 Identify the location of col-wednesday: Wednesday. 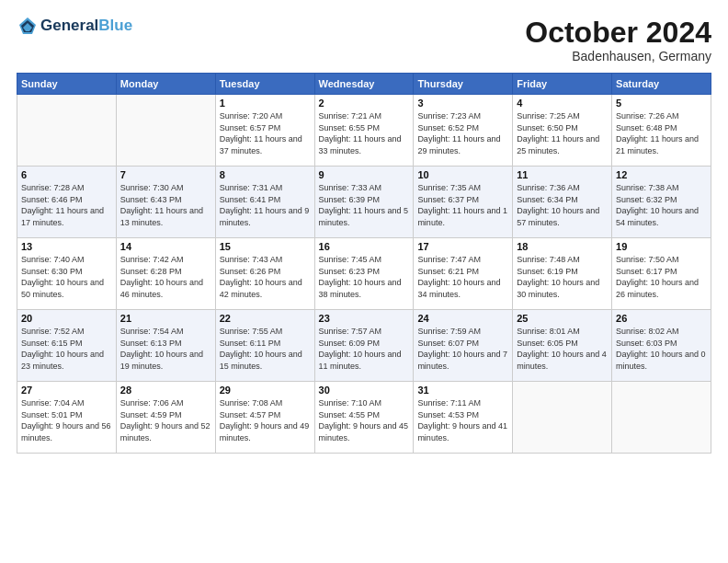
(364, 85).